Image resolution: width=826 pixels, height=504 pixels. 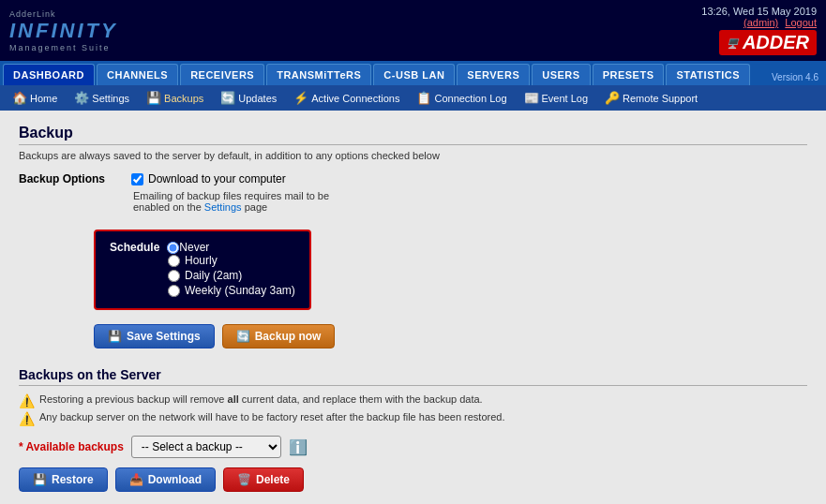 What do you see at coordinates (461, 97) in the screenshot?
I see `subnav-connection-log: 📋 Connection Log` at bounding box center [461, 97].